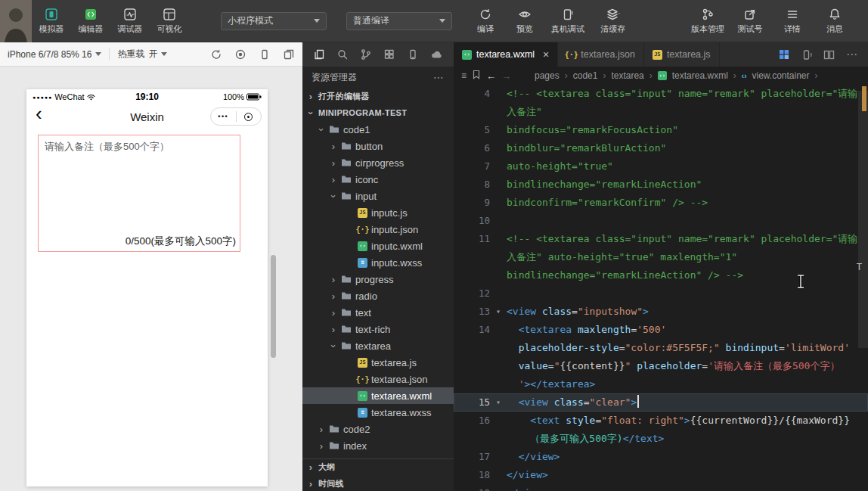 This screenshot has width=868, height=491. I want to click on breadcrumb-textarea: textarea, so click(628, 76).